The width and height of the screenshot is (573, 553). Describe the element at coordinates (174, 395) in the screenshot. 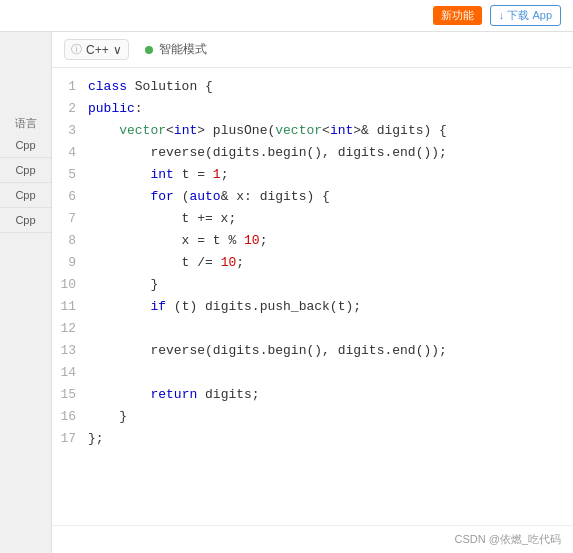

I see `line-text: return digits;` at that location.